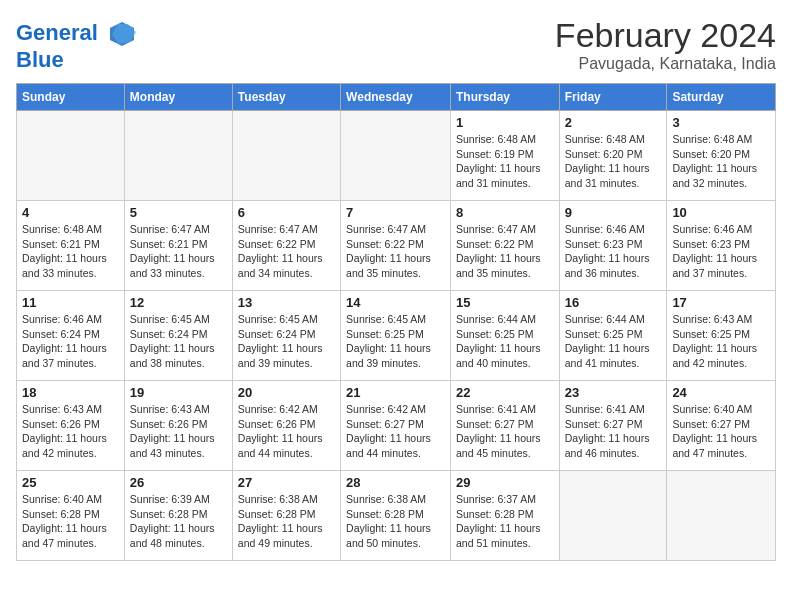 This screenshot has height=612, width=792. What do you see at coordinates (505, 122) in the screenshot?
I see `day-number: 1` at bounding box center [505, 122].